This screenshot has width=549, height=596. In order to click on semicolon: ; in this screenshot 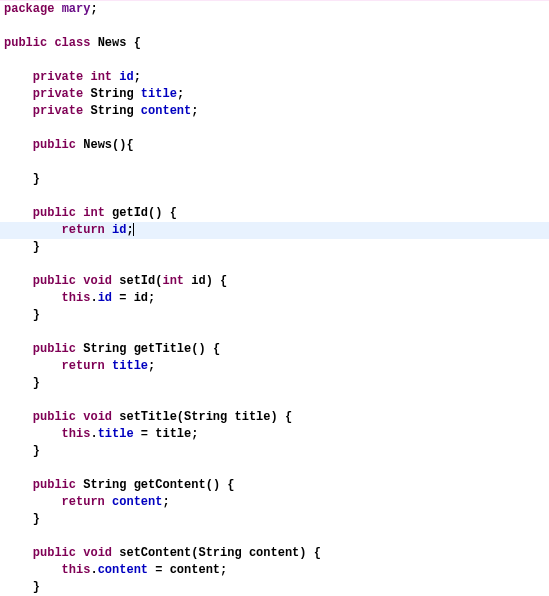, I will do `click(94, 9)`.